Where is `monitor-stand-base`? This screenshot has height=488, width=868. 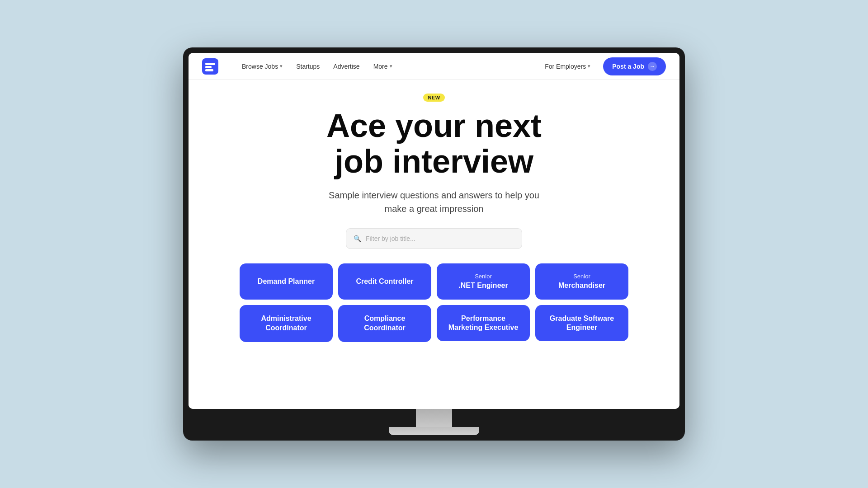
monitor-stand-base is located at coordinates (434, 431).